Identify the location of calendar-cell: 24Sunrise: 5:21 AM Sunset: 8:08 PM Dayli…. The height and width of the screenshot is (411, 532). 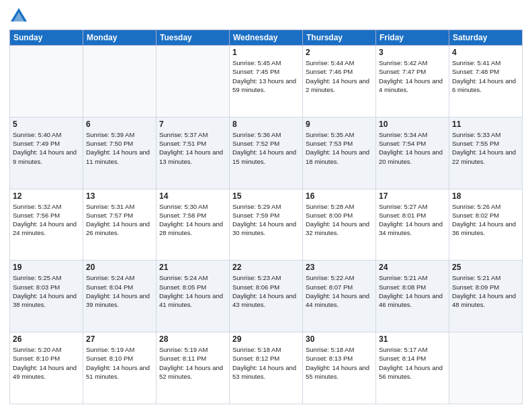
(412, 297).